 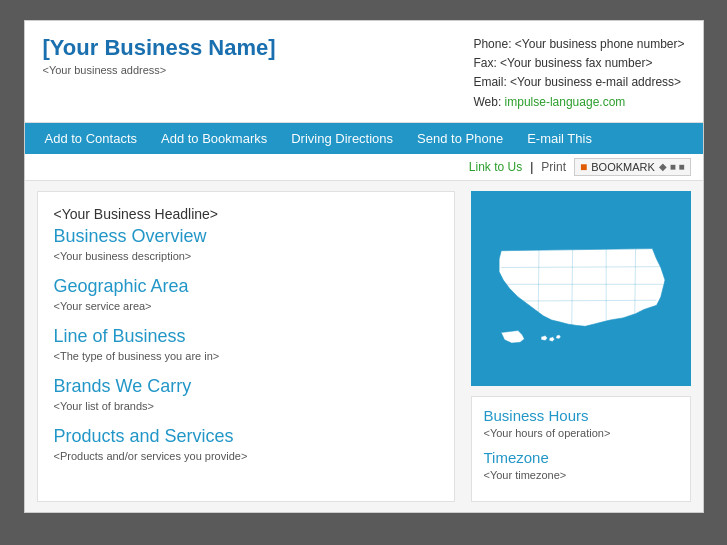 What do you see at coordinates (581, 288) in the screenshot?
I see `map-container` at bounding box center [581, 288].